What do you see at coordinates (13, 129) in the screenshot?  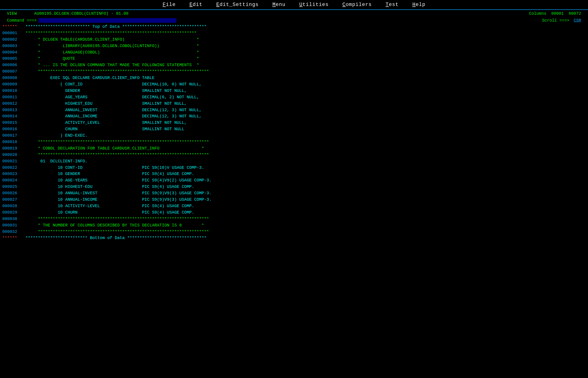 I see `line-number: 000016` at bounding box center [13, 129].